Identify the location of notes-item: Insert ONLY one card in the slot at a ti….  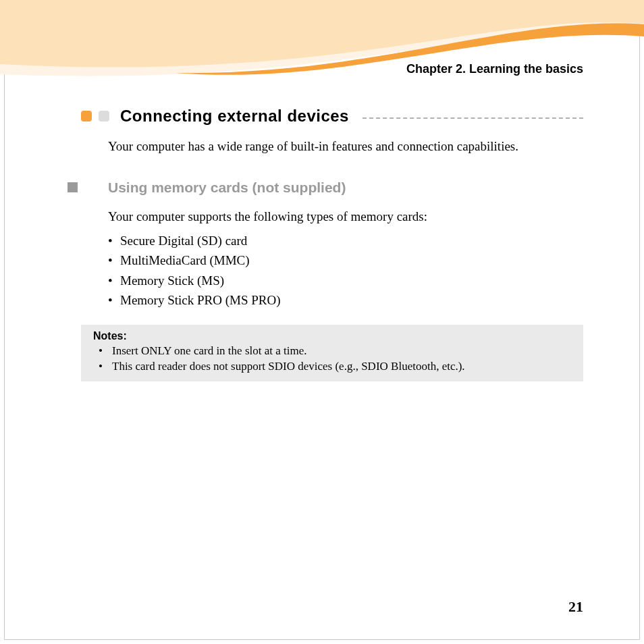
(332, 351).